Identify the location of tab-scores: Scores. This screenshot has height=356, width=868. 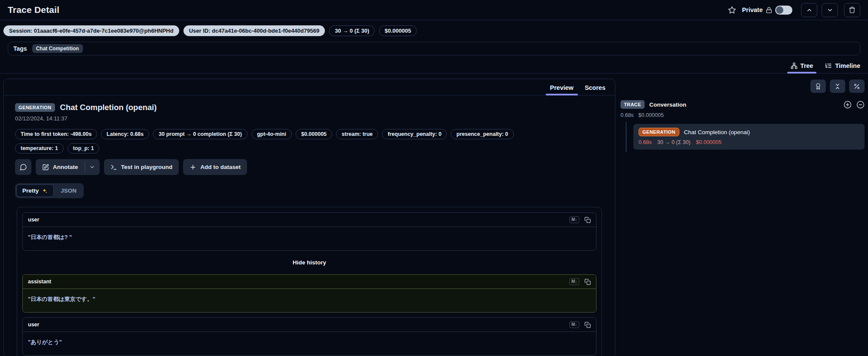
(595, 87).